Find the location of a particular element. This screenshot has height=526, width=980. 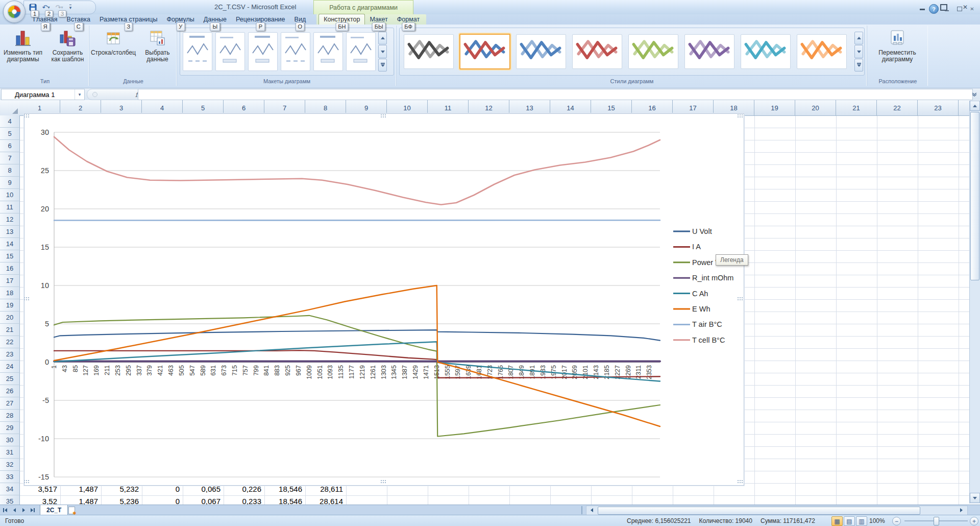

move-chart-button: Переместить диаграмму is located at coordinates (897, 44).